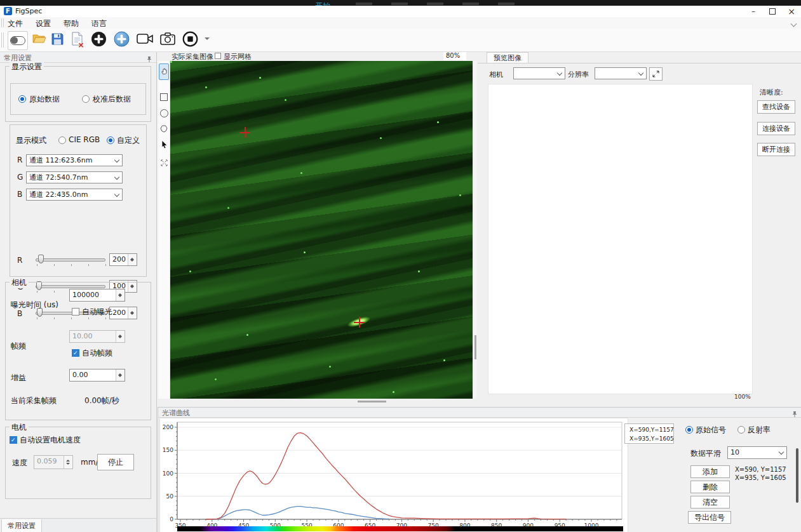 Image resolution: width=801 pixels, height=532 pixels. What do you see at coordinates (39, 40) in the screenshot?
I see `open-file-button` at bounding box center [39, 40].